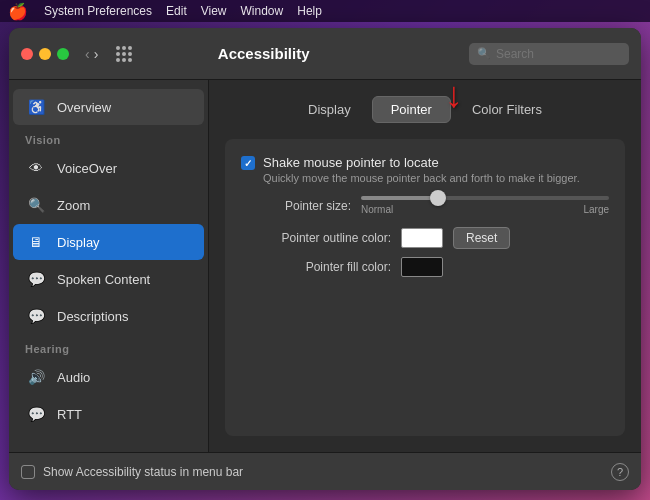 Image resolution: width=650 pixels, height=500 pixels. Describe the element at coordinates (108, 168) in the screenshot. I see `sidebar-item-voiceover: 👁 VoiceOver` at that location.